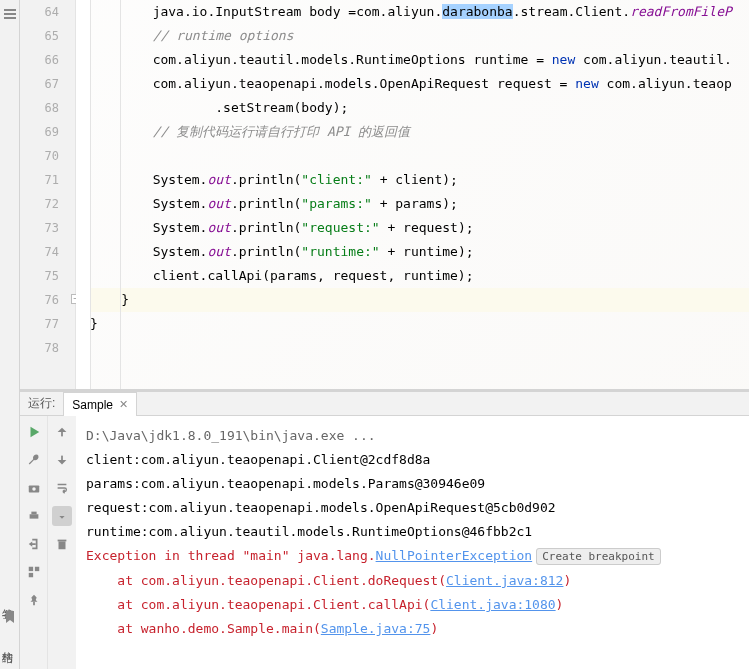  What do you see at coordinates (48, 84) in the screenshot?
I see `line-number: 67` at bounding box center [48, 84].